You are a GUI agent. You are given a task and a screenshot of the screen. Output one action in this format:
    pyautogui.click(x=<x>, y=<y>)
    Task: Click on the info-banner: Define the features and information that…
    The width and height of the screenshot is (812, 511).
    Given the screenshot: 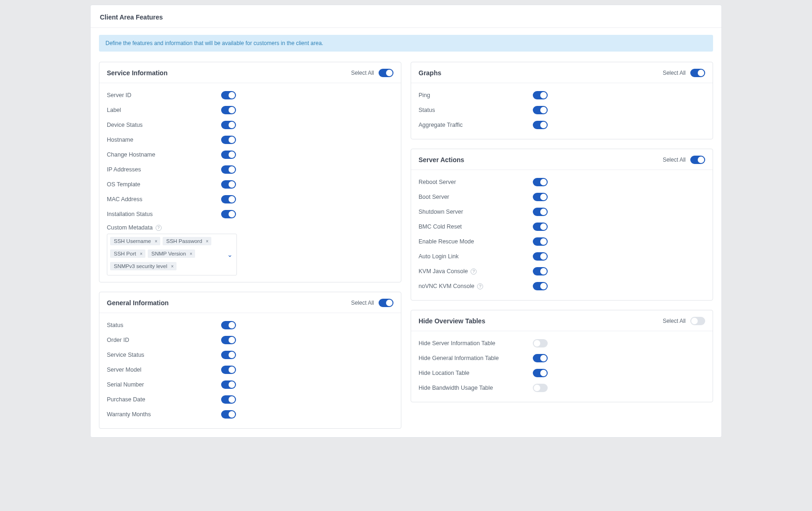 What is the action you would take?
    pyautogui.click(x=406, y=43)
    